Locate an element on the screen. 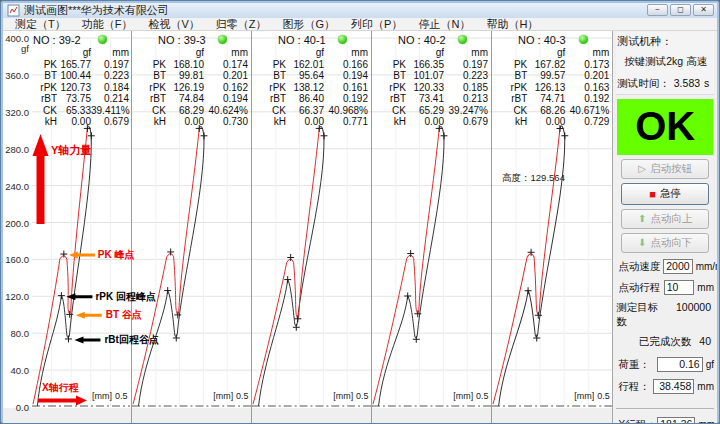 The width and height of the screenshot is (720, 424). measurements-table: gfmmPK165.770.197BT100.440.223rPK120.730… is located at coordinates (80, 88).